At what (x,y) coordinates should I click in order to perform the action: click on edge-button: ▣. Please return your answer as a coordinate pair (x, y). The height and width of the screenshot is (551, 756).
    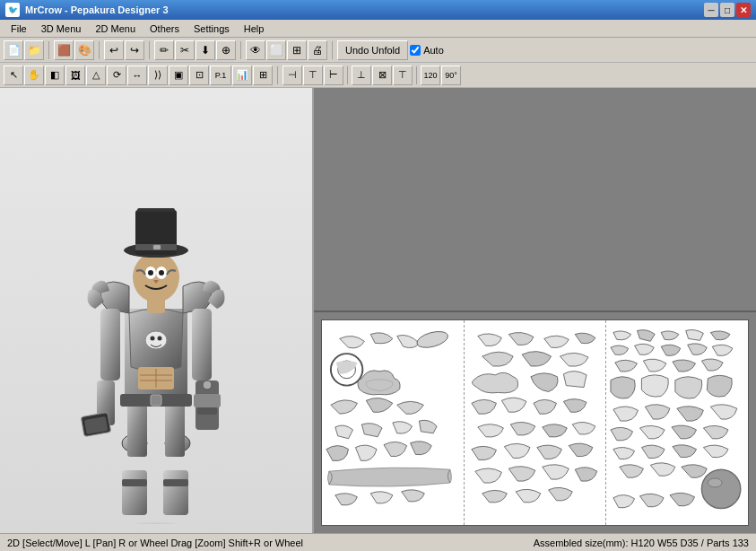
    Looking at the image, I should click on (178, 75).